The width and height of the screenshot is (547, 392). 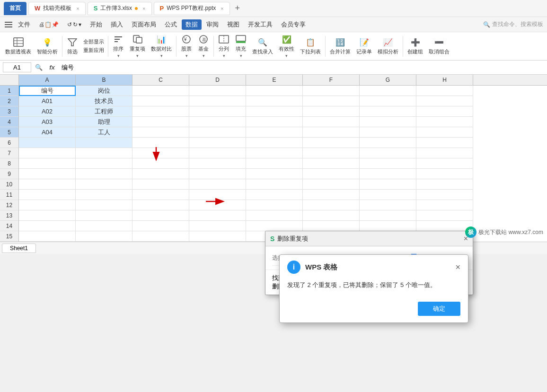 I want to click on cell-G1, so click(x=388, y=91).